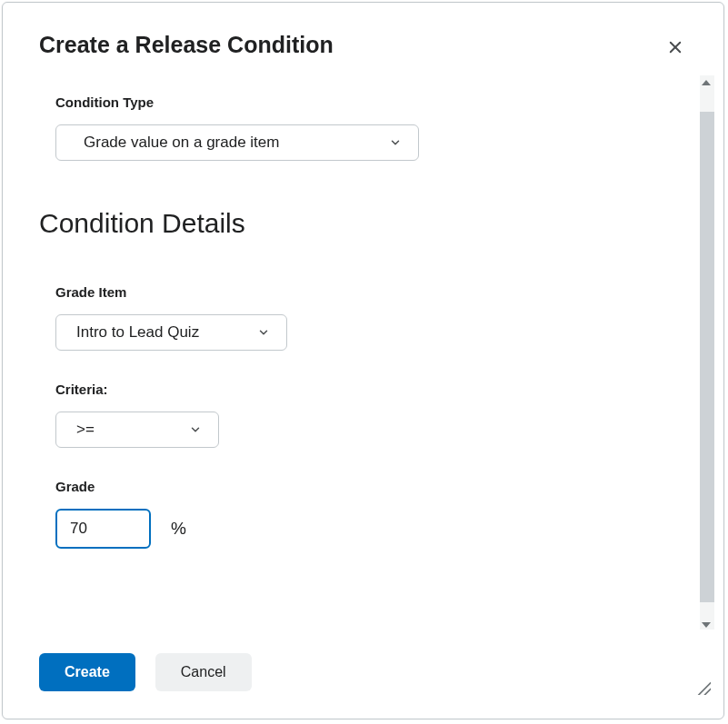  What do you see at coordinates (178, 529) in the screenshot?
I see `grade-unit: %` at bounding box center [178, 529].